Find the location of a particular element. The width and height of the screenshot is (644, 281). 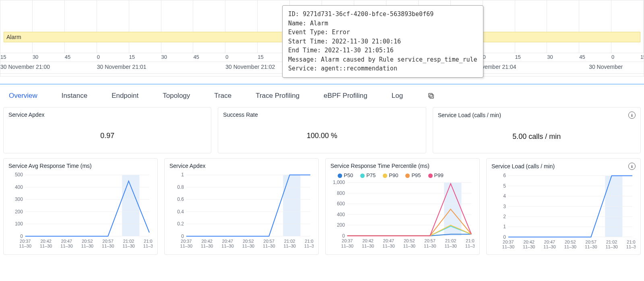

tab-instance: Instance is located at coordinates (74, 96).